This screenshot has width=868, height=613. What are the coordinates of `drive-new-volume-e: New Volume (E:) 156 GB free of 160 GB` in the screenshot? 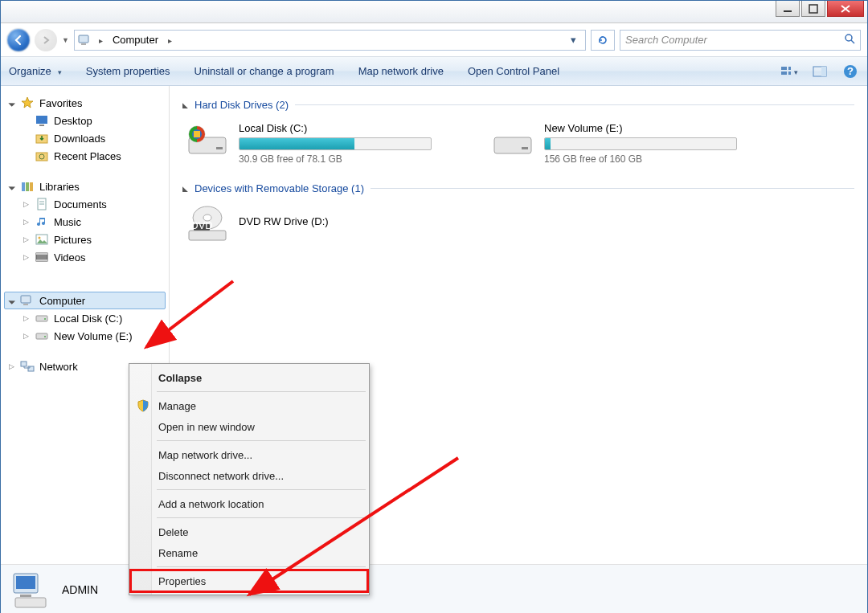 It's located at (633, 143).